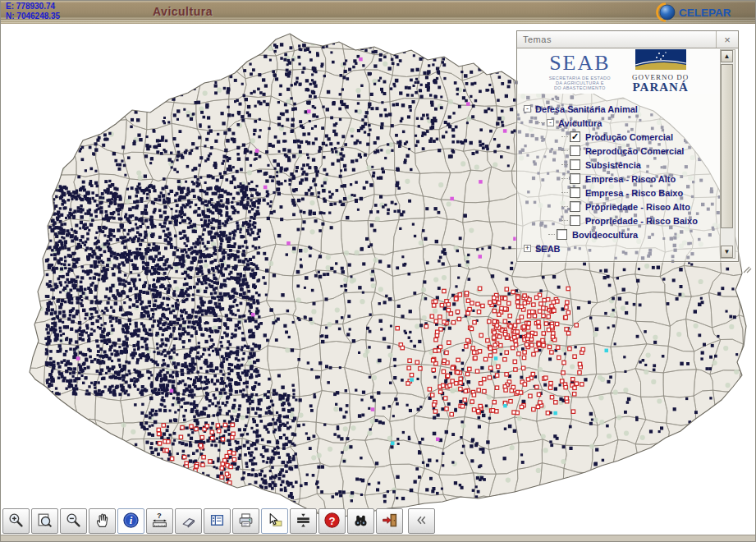 Image resolution: width=756 pixels, height=542 pixels. I want to click on erase-button, so click(189, 521).